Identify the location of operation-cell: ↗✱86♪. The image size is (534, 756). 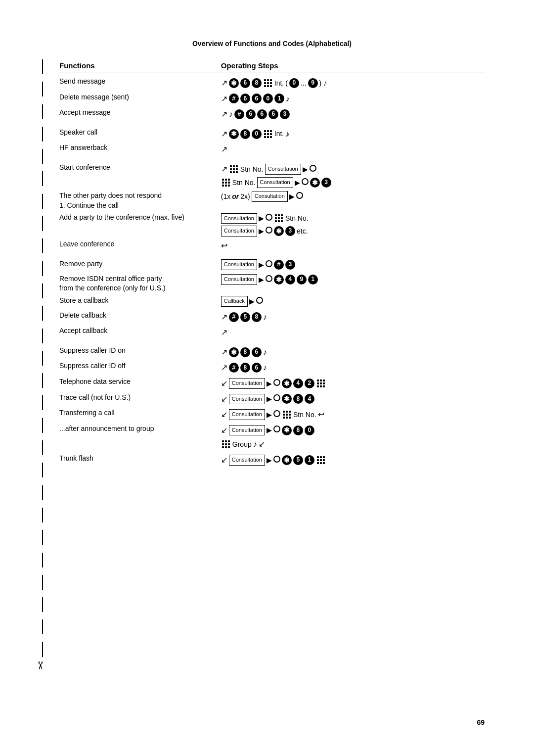
(353, 352).